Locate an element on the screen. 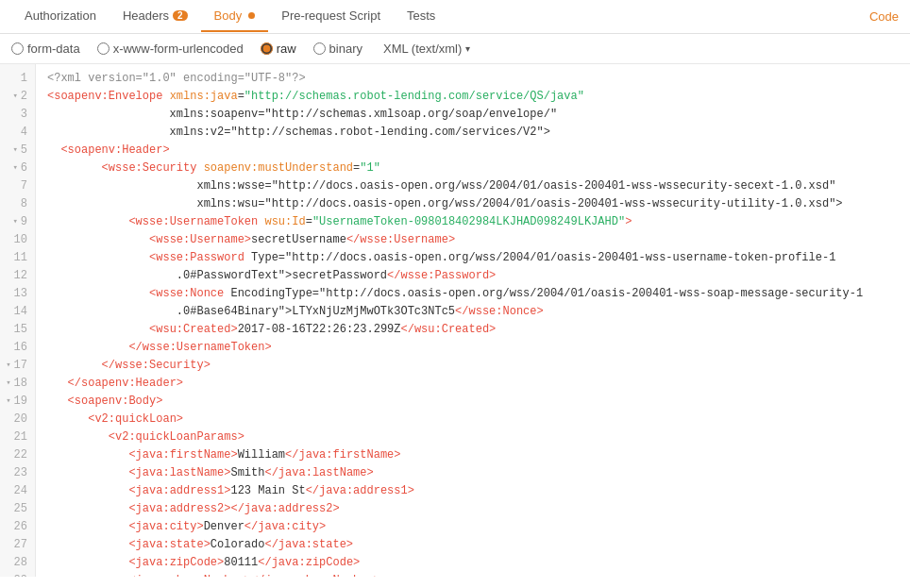  code-line: xmlns:wsse="http://docs.oasis-open.org/w… is located at coordinates (479, 187).